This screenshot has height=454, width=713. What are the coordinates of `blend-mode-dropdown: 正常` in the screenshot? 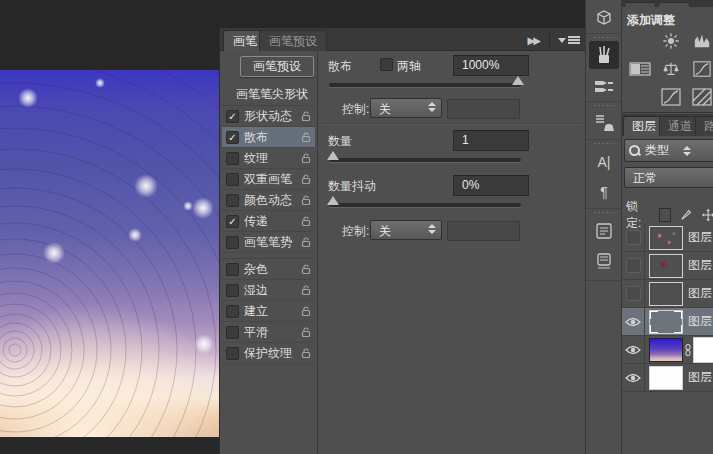 It's located at (668, 178).